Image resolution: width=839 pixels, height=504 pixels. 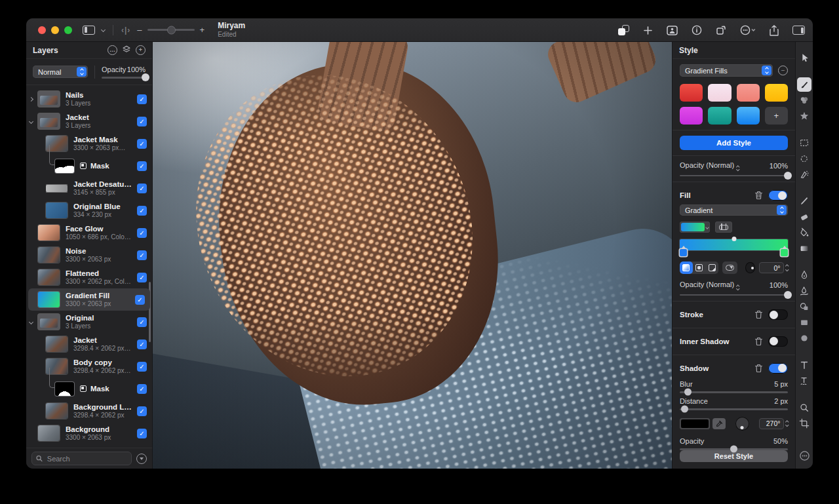 What do you see at coordinates (759, 368) in the screenshot?
I see `shadow-trash-icon` at bounding box center [759, 368].